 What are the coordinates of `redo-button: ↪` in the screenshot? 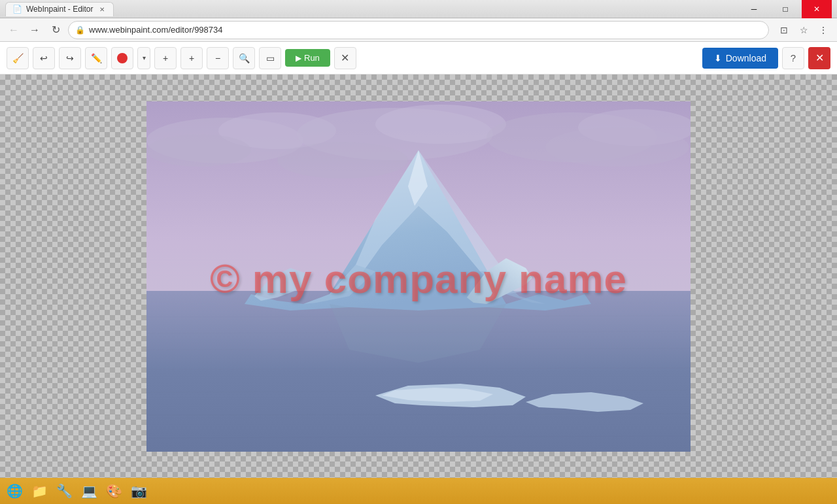 It's located at (70, 58).